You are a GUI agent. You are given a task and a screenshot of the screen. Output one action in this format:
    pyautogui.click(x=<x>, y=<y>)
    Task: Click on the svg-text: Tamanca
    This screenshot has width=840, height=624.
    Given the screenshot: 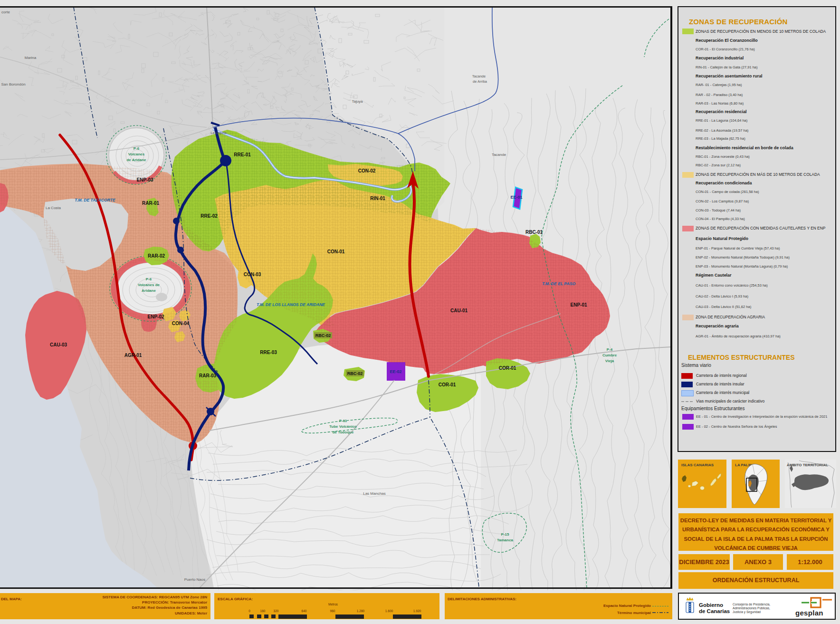 What is the action you would take?
    pyautogui.click(x=506, y=540)
    